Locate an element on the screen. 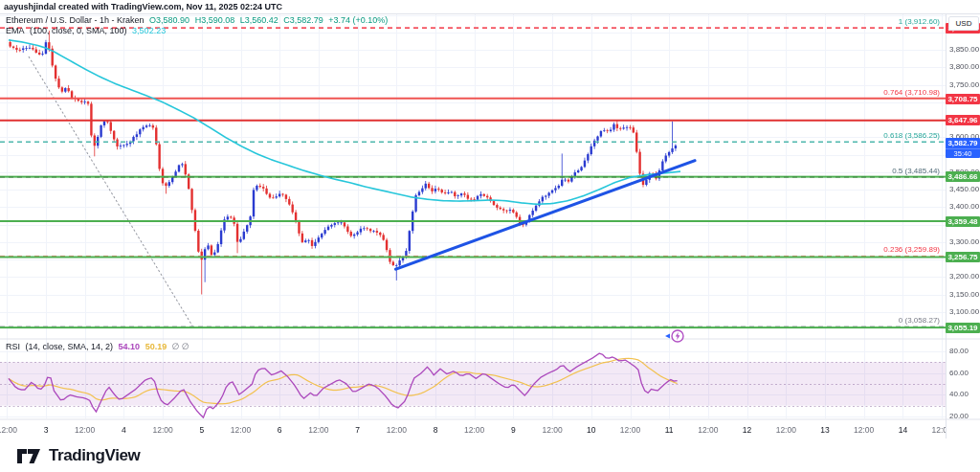  tradingview-logo: TradingView is located at coordinates (78, 456).